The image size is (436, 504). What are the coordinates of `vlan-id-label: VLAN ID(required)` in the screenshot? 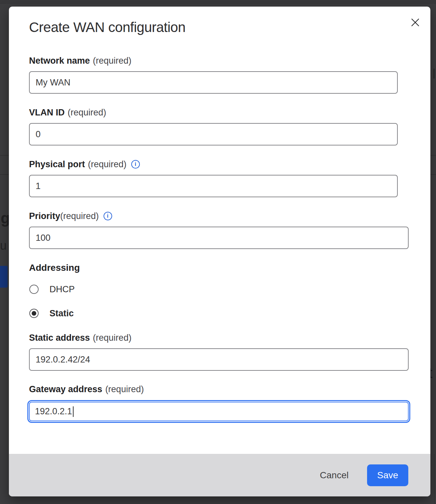 It's located at (230, 112).